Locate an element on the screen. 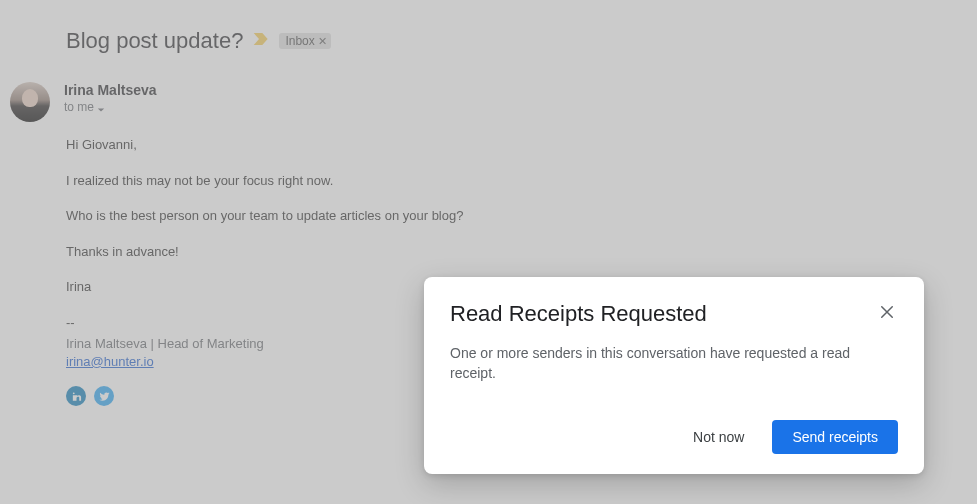 This screenshot has height=504, width=977. recipient-dropdown: to me is located at coordinates (110, 107).